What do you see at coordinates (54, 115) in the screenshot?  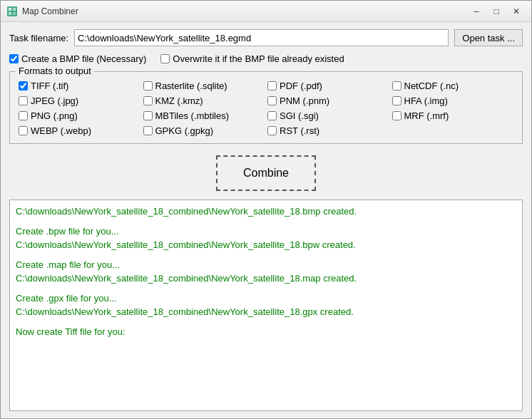 I see `format-label: PNG (.png)` at bounding box center [54, 115].